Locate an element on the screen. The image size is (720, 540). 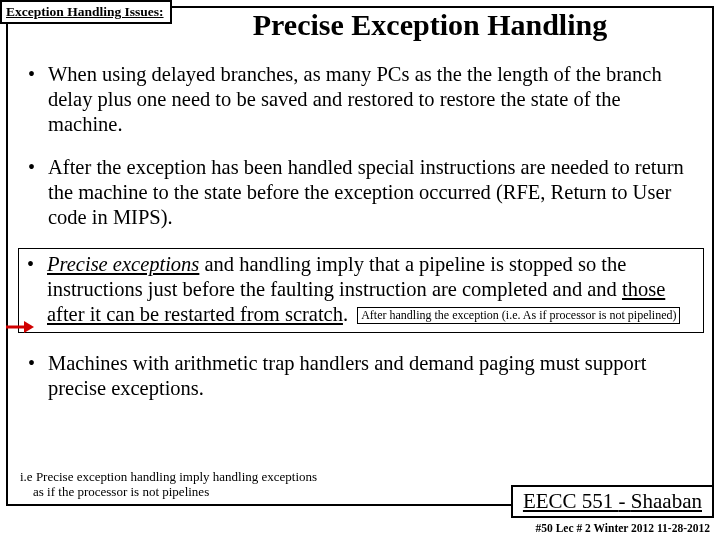
arrow-icon is located at coordinates (20, 327).